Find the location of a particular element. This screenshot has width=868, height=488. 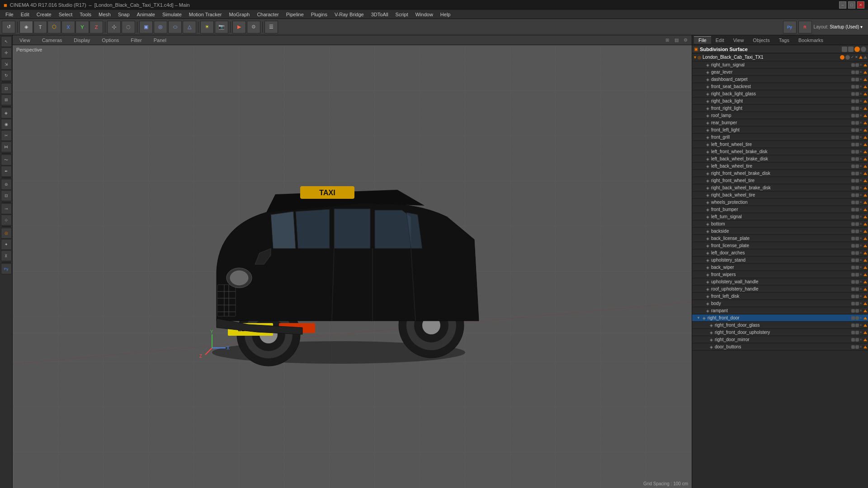

obj-row: ◈left_back_wheel_tire✕ is located at coordinates (780, 166).